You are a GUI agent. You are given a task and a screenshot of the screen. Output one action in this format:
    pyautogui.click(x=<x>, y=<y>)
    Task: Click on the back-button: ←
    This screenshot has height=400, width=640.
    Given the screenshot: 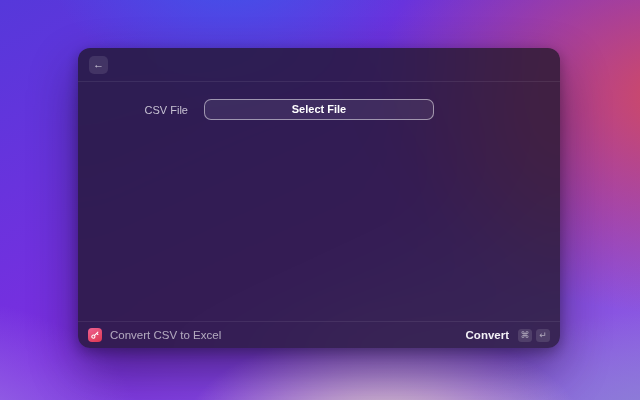 What is the action you would take?
    pyautogui.click(x=98, y=65)
    